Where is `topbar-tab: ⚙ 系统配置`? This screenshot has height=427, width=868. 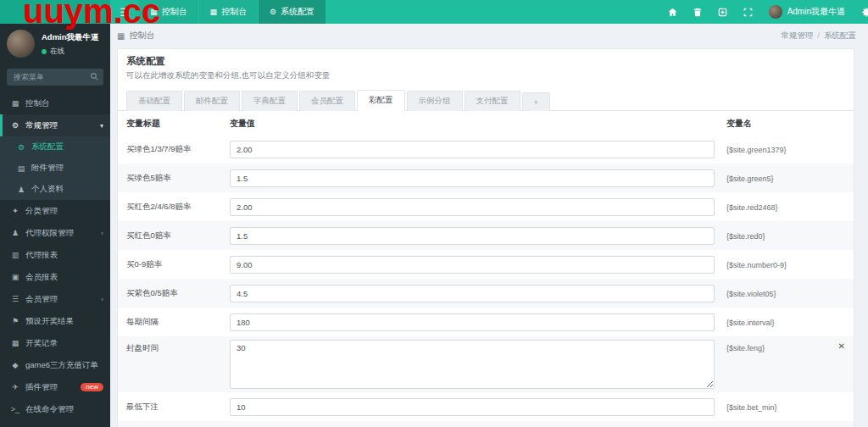
topbar-tab: ⚙ 系统配置 is located at coordinates (292, 12).